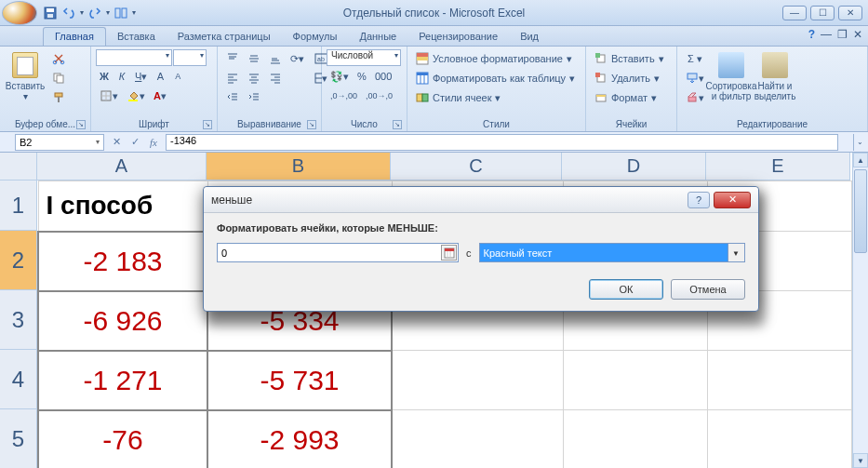  What do you see at coordinates (631, 78) in the screenshot?
I see `delete-cells-button: Удалить ▾` at bounding box center [631, 78].